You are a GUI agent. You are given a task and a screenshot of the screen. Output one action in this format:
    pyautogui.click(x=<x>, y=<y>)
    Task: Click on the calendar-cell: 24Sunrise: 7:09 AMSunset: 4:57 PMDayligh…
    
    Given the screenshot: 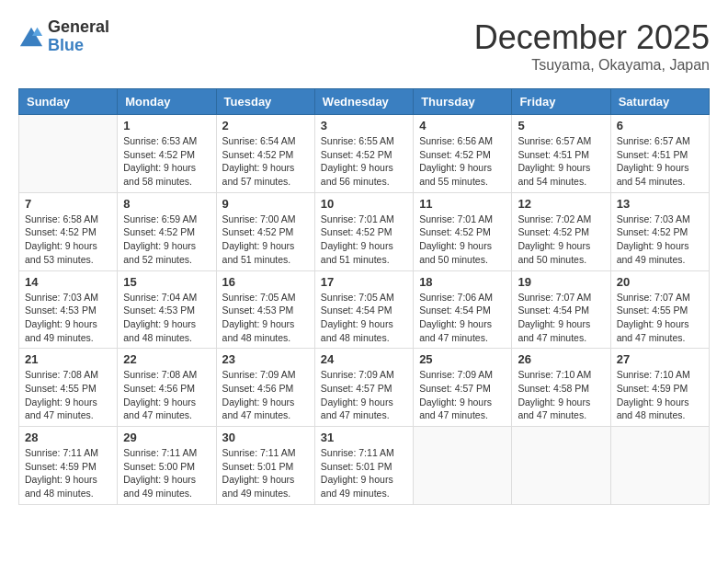 What is the action you would take?
    pyautogui.click(x=364, y=388)
    